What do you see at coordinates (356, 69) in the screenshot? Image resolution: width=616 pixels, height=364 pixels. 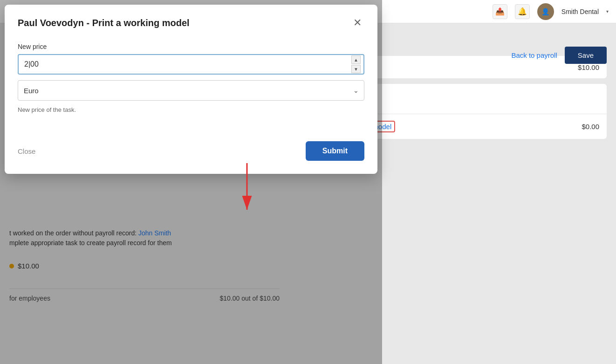 I see `spinner-down-button: ▼` at bounding box center [356, 69].